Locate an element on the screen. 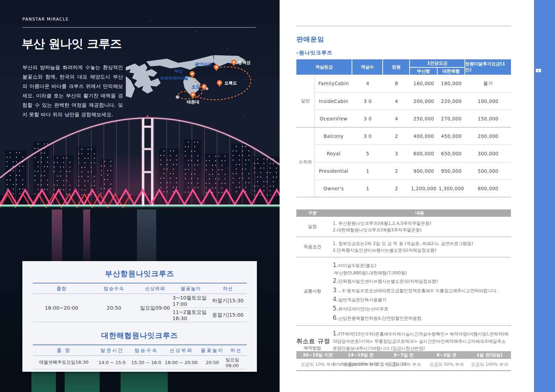  cancel-col: 9~7일 전 is located at coordinates (404, 355).